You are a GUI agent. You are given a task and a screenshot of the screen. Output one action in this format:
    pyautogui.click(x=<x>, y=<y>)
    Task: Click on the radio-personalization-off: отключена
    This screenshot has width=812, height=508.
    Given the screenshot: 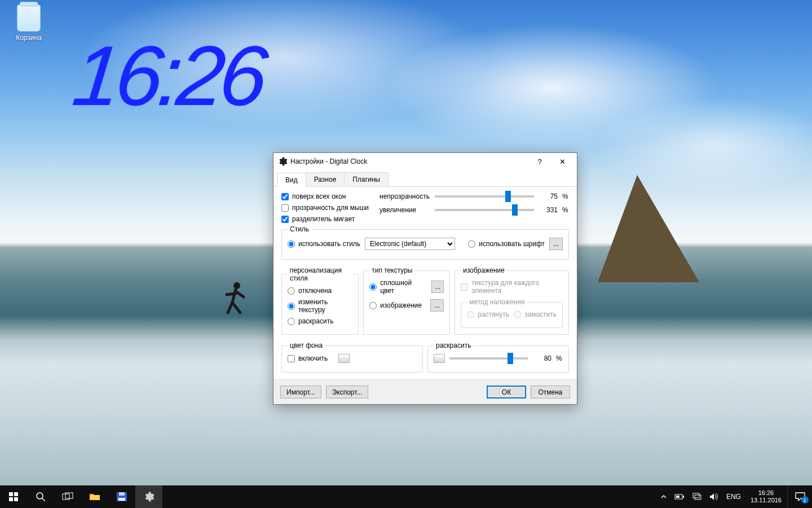 What is the action you would take?
    pyautogui.click(x=320, y=291)
    